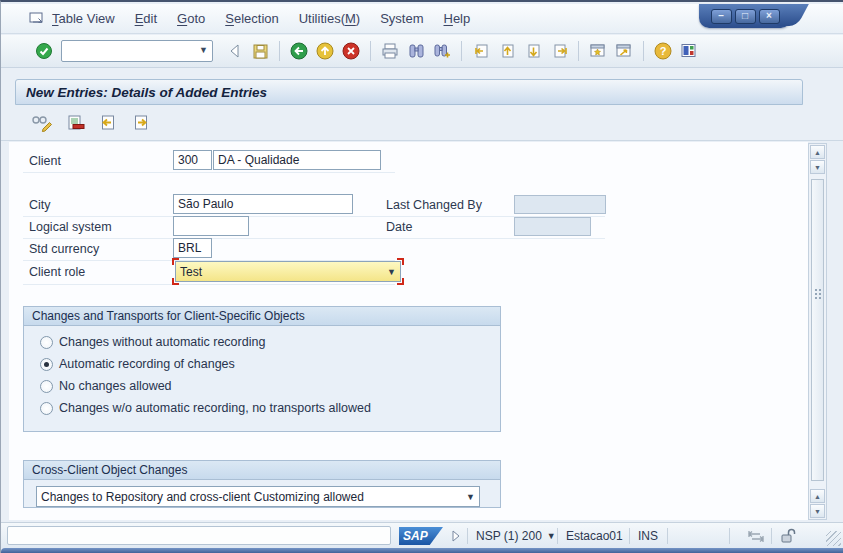 The width and height of the screenshot is (843, 553). What do you see at coordinates (422, 19) in the screenshot?
I see `menu-bar: Table View Edit Goto Selection Utilities…` at bounding box center [422, 19].